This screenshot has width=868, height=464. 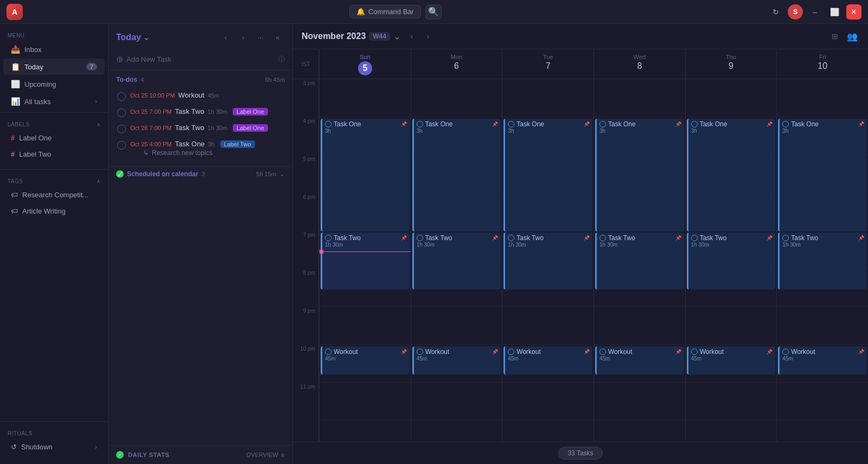 What do you see at coordinates (824, 352) in the screenshot?
I see `event-title-fri-workout: Workout 📌` at bounding box center [824, 352].